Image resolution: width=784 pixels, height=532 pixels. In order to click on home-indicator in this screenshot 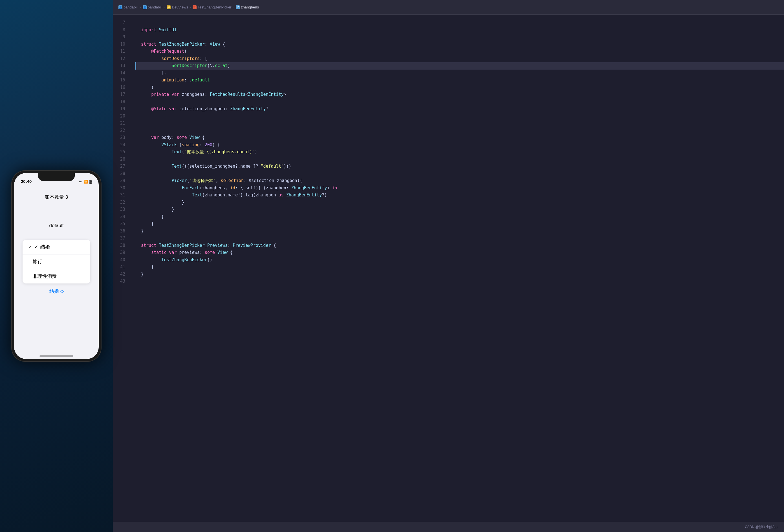, I will do `click(56, 356)`.